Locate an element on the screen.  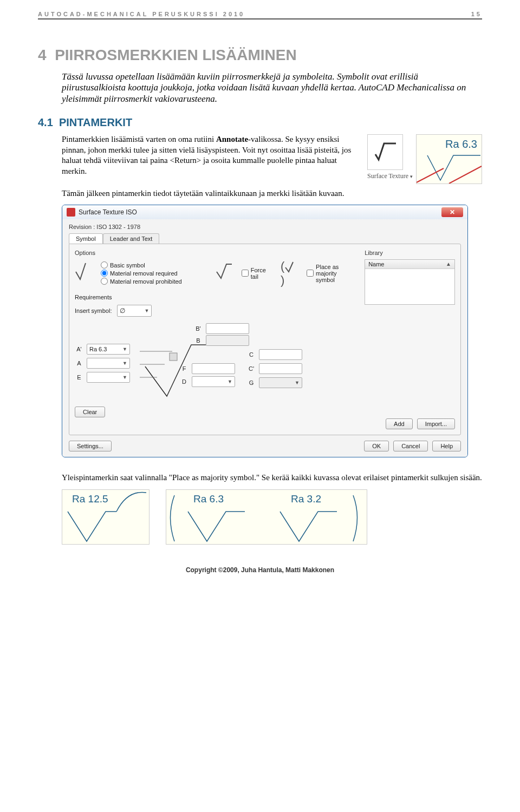
radio-basic-symbol: Basic symbol is located at coordinates (141, 265).